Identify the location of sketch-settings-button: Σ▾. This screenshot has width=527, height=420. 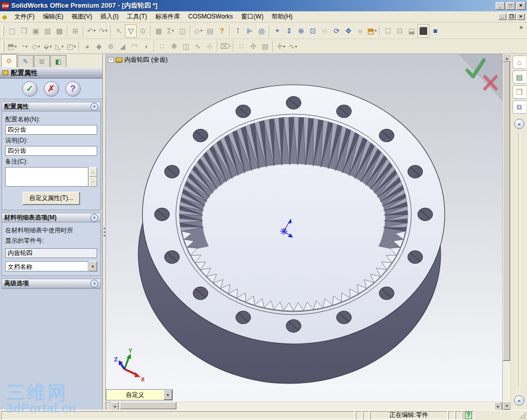
(171, 31).